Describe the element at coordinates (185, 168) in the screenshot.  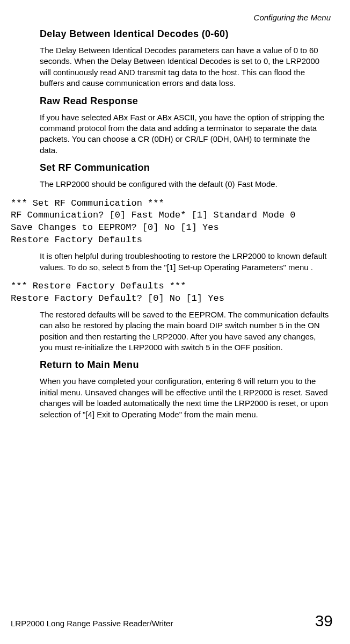
I see `heading-set-rf: Set RF Communication` at that location.